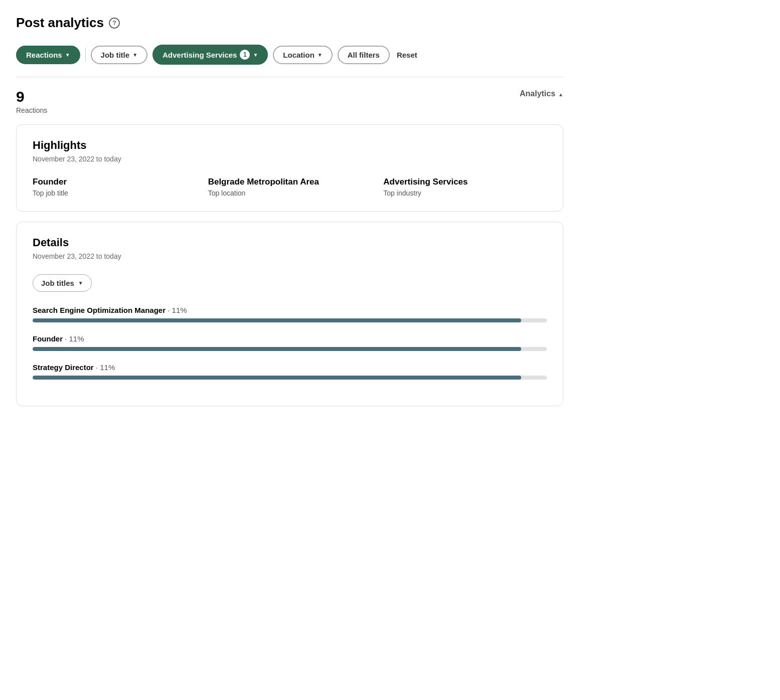 The image size is (780, 700). Describe the element at coordinates (290, 101) in the screenshot. I see `stats-row: 9 Reactions Analytics` at that location.